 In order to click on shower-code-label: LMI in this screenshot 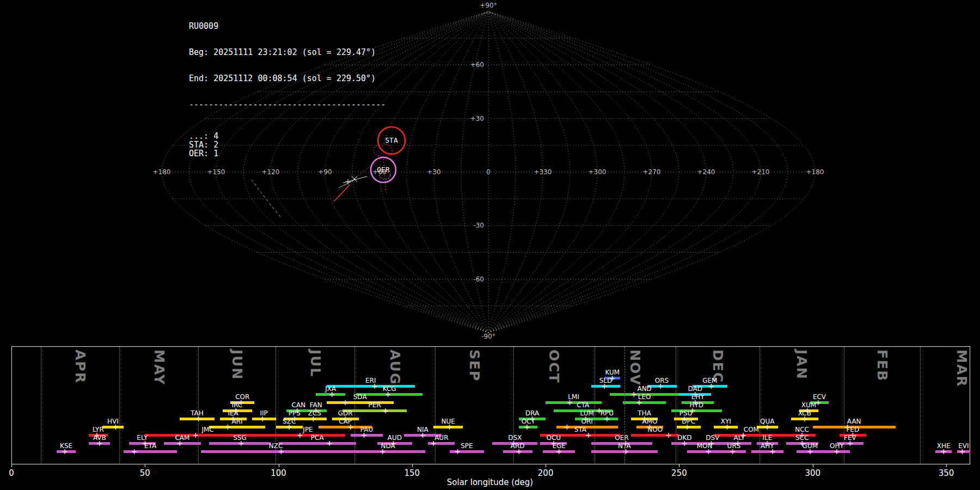, I will do `click(574, 397)`.